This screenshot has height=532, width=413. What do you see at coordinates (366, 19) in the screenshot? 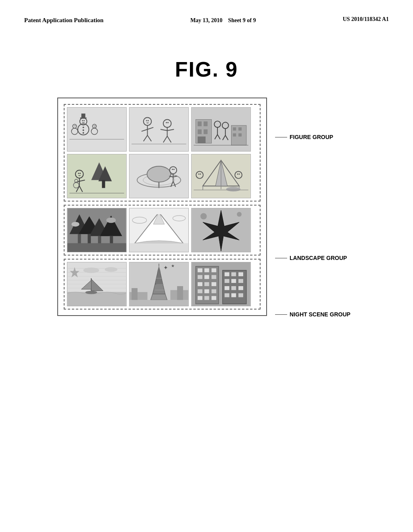
I see `patent-number: US 2010/118342 A1` at bounding box center [366, 19].